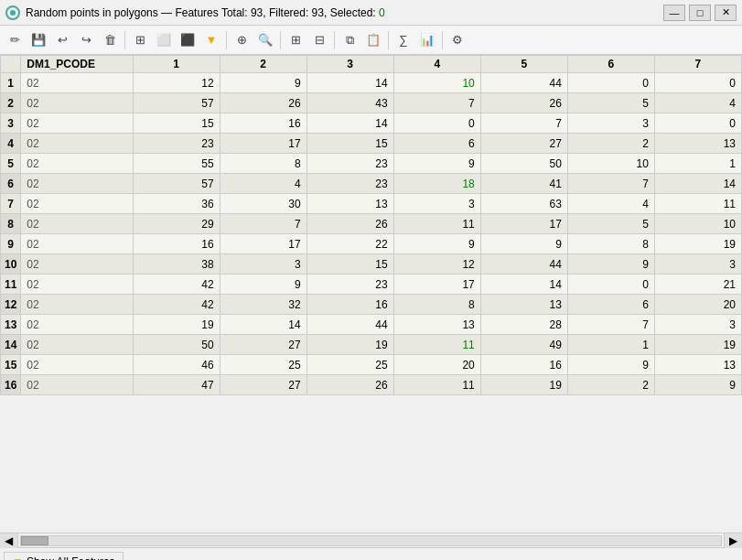 Image resolution: width=742 pixels, height=560 pixels. I want to click on row-number: 7, so click(11, 204).